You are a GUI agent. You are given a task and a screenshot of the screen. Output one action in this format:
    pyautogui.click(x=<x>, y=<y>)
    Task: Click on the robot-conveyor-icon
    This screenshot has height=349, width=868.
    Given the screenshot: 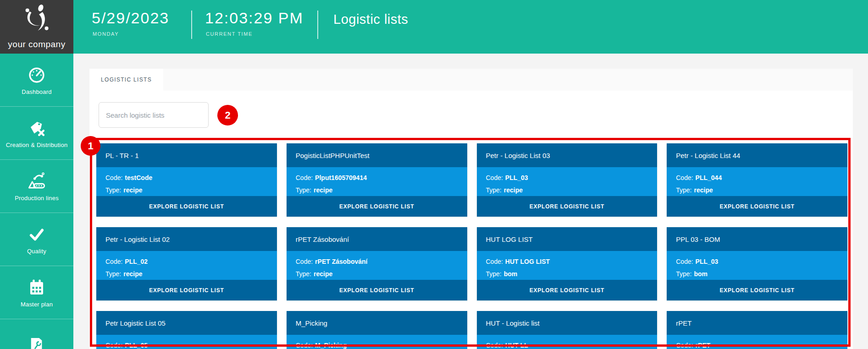 What is the action you would take?
    pyautogui.click(x=37, y=181)
    